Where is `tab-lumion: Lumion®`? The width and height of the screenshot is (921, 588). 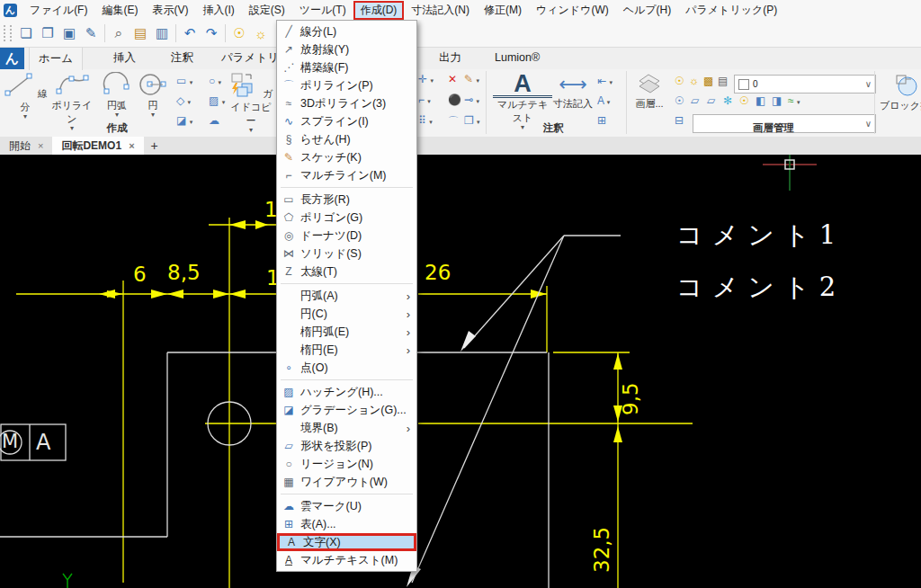
tab-lumion: Lumion® is located at coordinates (517, 58).